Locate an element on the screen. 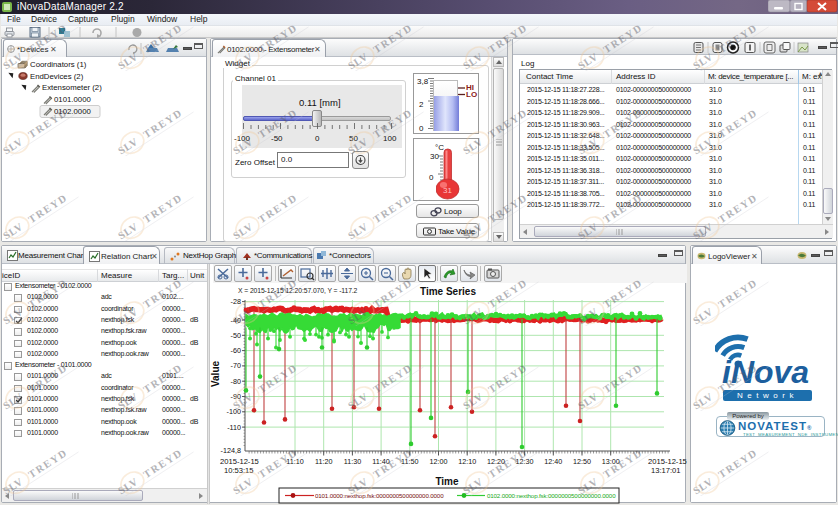 Image resolution: width=838 pixels, height=505 pixels. svg-text: -100 is located at coordinates (234, 412).